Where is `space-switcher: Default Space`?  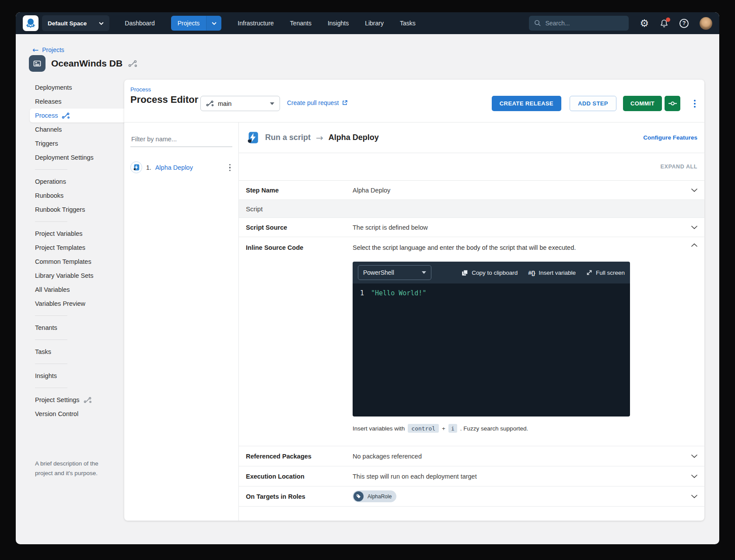
space-switcher: Default Space is located at coordinates (76, 23).